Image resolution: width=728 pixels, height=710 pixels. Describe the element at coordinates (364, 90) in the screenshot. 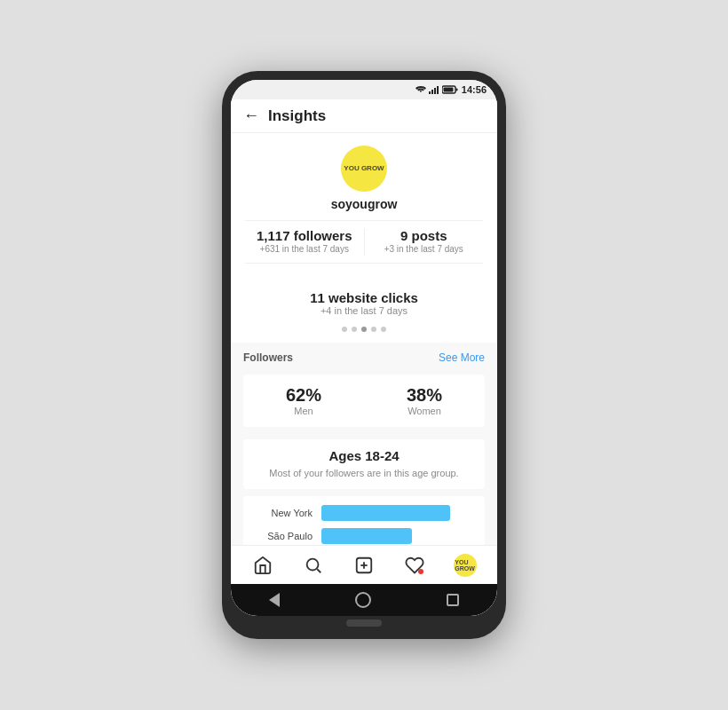

I see `status-bar: 14:56` at that location.